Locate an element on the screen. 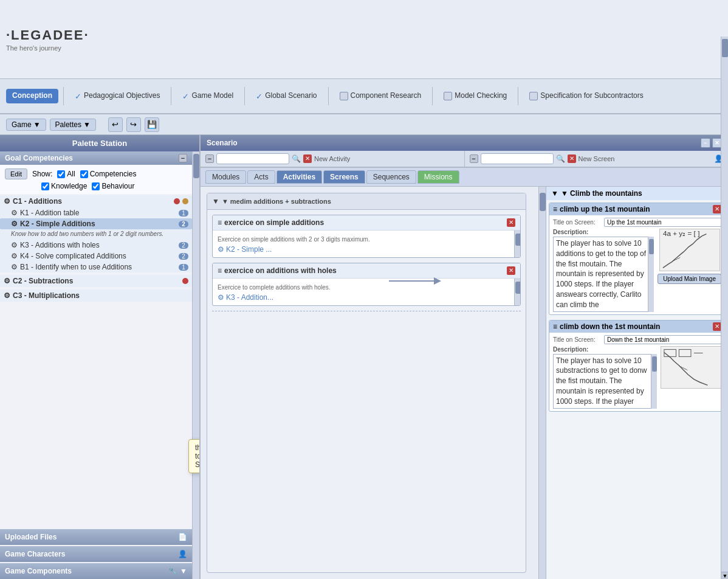  scenario-tabs: Modules Acts Activities Screens Sequence… is located at coordinates (464, 178).